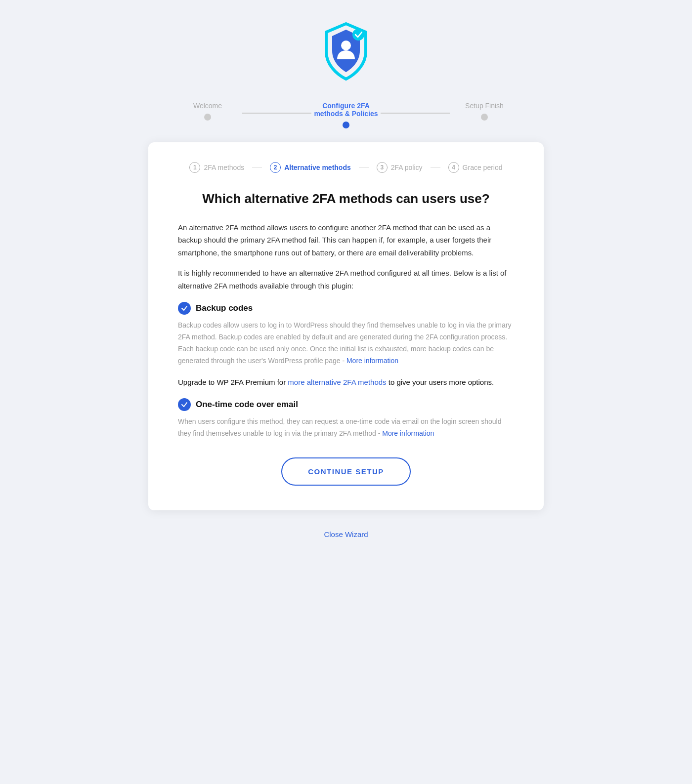  I want to click on sub-step-label-4: Grace period, so click(482, 167).